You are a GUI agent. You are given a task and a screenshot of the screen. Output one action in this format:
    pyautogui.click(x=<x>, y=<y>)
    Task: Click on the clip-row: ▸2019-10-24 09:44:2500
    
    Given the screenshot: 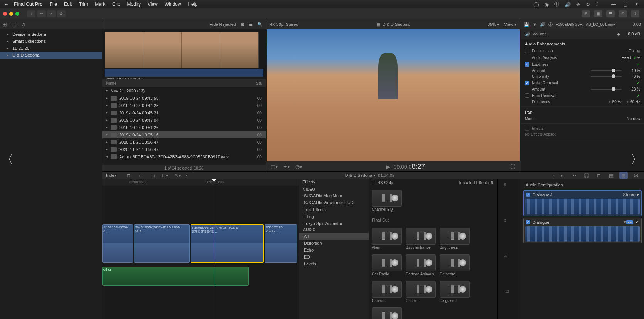 What is the action you would take?
    pyautogui.click(x=184, y=106)
    